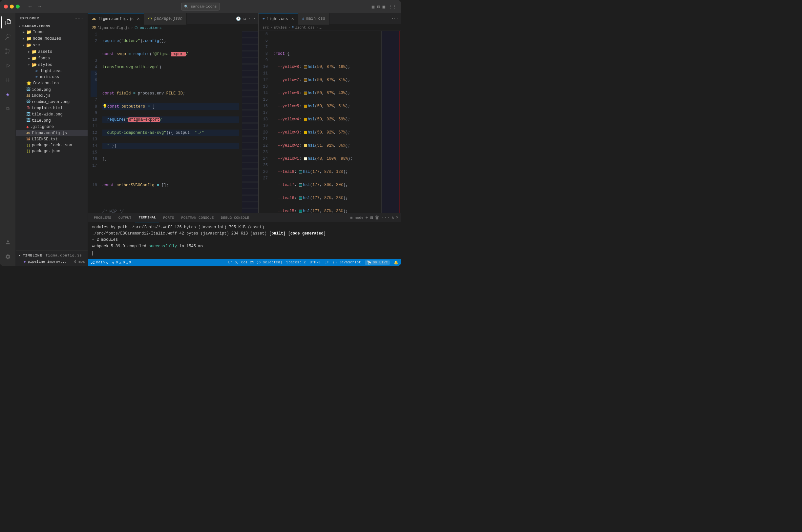 This screenshot has width=802, height=532. What do you see at coordinates (29, 139) in the screenshot?
I see `license-file-icon: 🏛` at bounding box center [29, 139].